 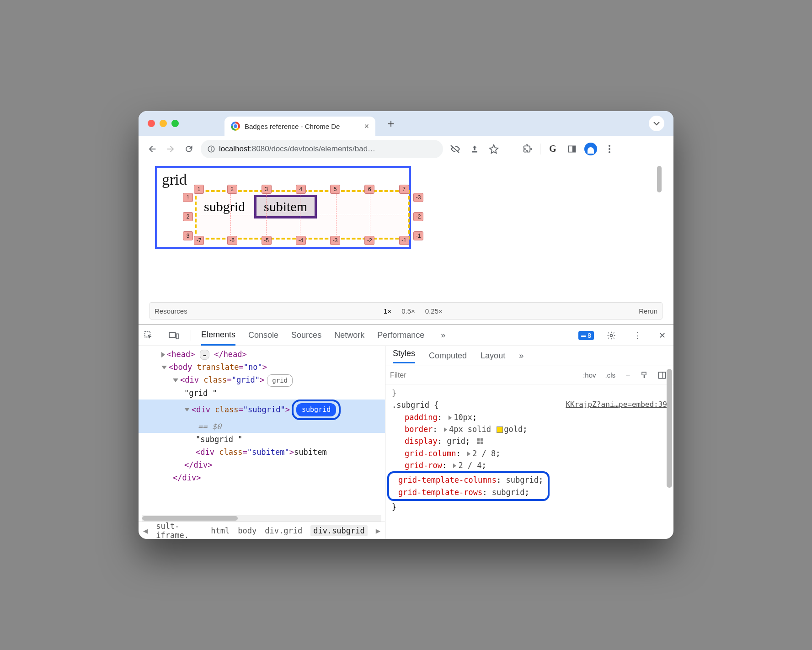 What do you see at coordinates (267, 240) in the screenshot?
I see `grid-line-number: -5` at bounding box center [267, 240].